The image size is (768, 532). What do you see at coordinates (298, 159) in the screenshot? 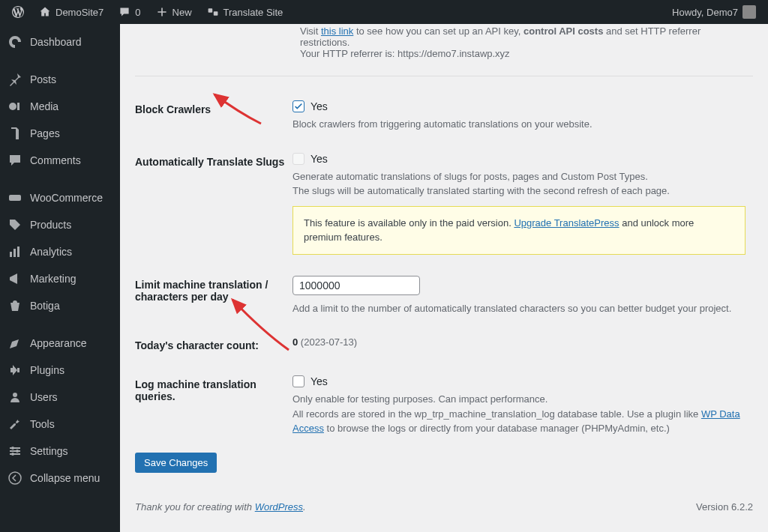
I see `auto-slugs-checkbox` at bounding box center [298, 159].